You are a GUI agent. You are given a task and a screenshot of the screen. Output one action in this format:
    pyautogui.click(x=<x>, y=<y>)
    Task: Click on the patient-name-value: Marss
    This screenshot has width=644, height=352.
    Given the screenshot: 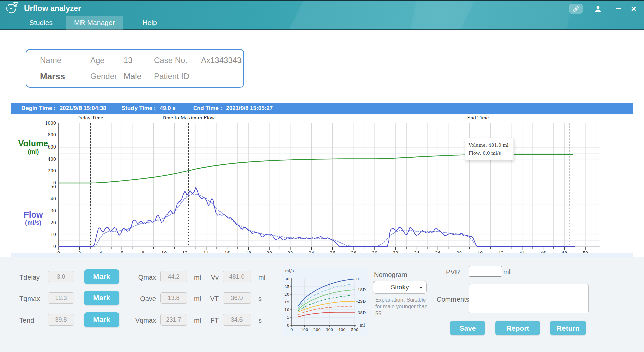 What is the action you would take?
    pyautogui.click(x=65, y=76)
    